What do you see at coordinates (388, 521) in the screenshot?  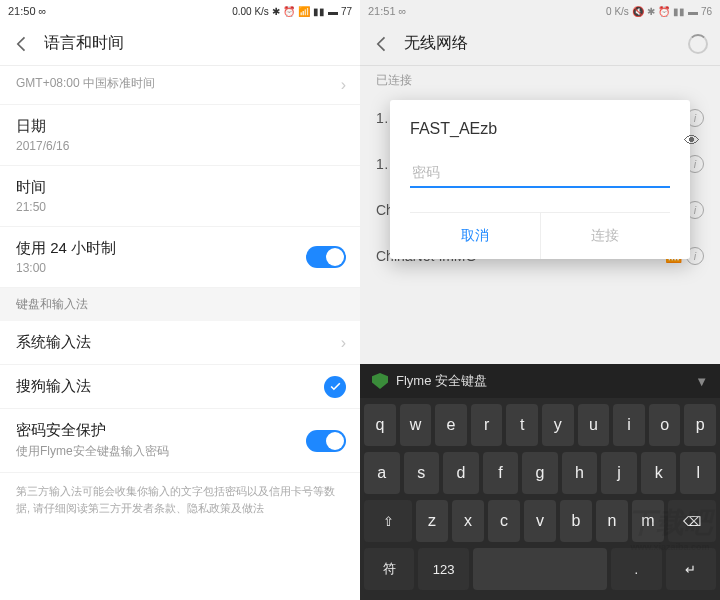 I see `key-⇧: ⇧` at bounding box center [388, 521].